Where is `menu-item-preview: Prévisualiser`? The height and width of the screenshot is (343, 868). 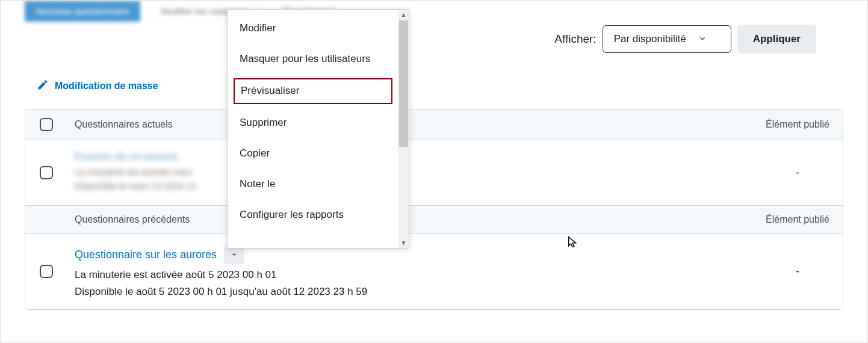
menu-item-preview: Prévisualiser is located at coordinates (313, 91).